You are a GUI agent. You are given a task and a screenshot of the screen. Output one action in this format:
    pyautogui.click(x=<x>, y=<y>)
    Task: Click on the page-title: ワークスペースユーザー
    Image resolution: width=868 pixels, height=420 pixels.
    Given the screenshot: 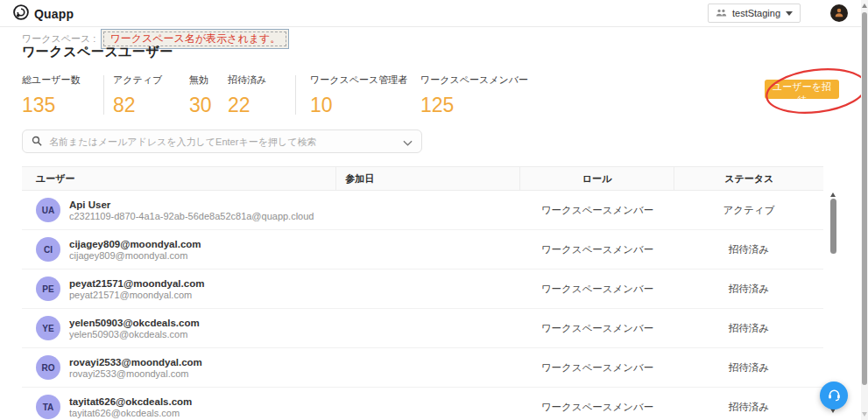 What is the action you would take?
    pyautogui.click(x=98, y=52)
    